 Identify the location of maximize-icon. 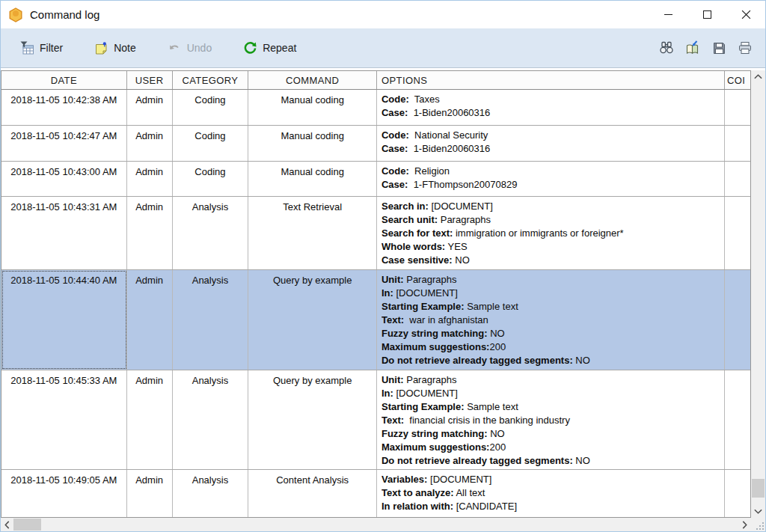
(708, 15).